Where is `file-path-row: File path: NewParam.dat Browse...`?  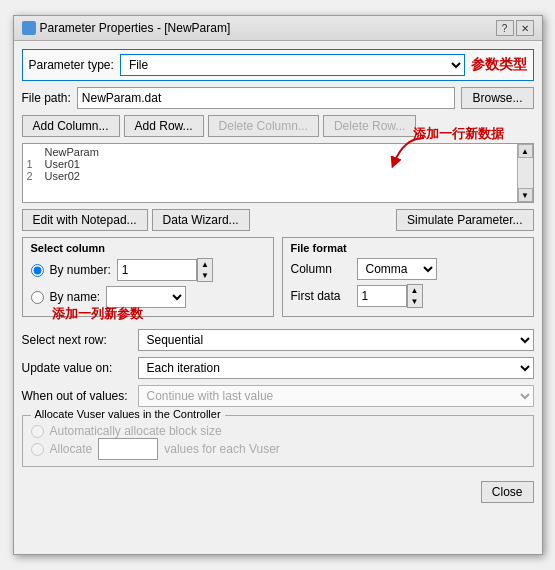 file-path-row: File path: NewParam.dat Browse... is located at coordinates (278, 98).